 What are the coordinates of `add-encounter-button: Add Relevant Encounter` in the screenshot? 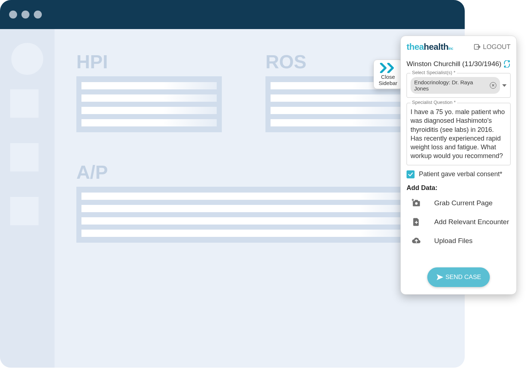 It's located at (461, 222).